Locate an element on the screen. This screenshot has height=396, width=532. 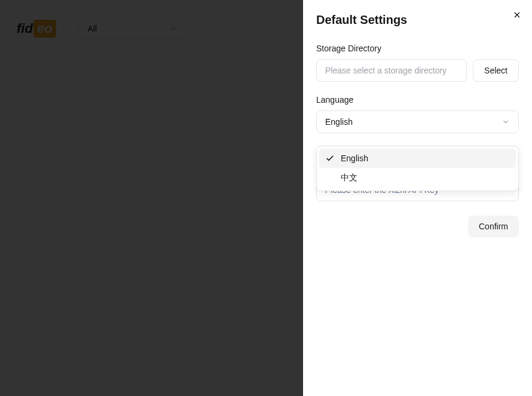
storage-directory-input is located at coordinates (392, 70).